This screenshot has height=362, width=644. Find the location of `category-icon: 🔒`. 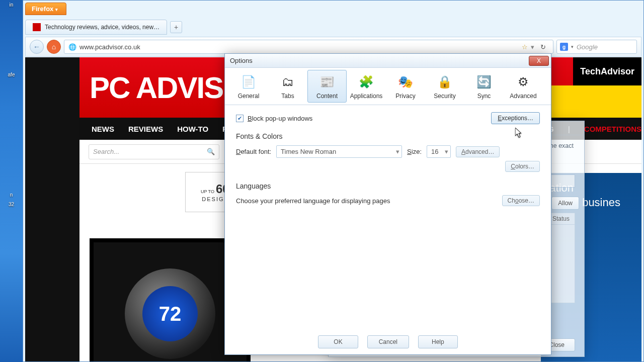

category-icon: 🔒 is located at coordinates (445, 82).